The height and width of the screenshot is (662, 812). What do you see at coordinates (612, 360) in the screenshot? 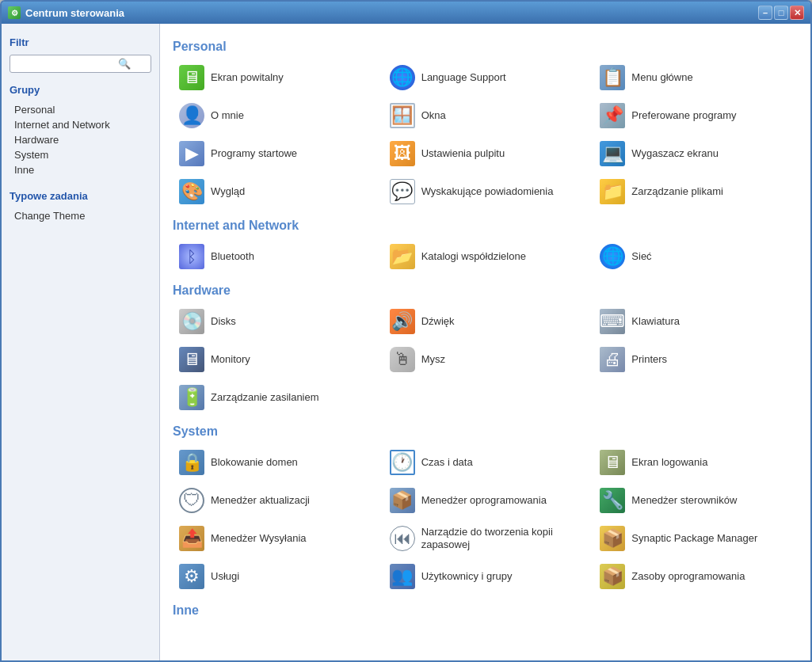
I see `printers-icon: 🖨` at bounding box center [612, 360].